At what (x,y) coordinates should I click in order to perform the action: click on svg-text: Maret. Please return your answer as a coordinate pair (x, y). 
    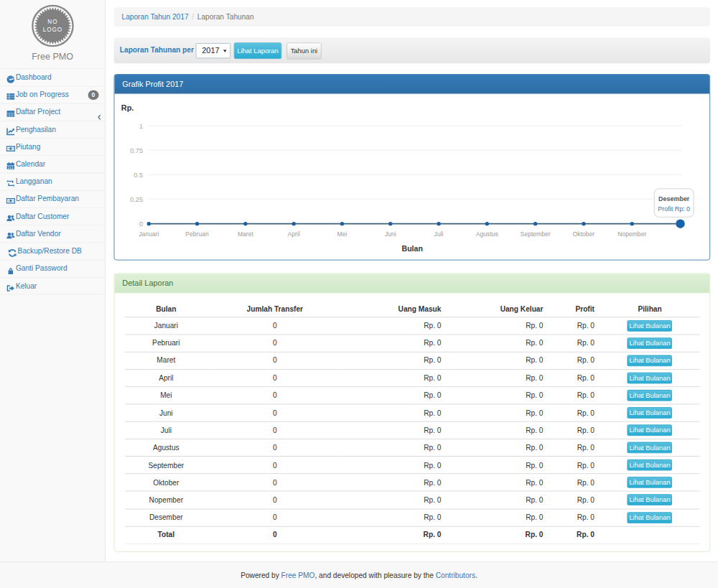
    Looking at the image, I should click on (246, 234).